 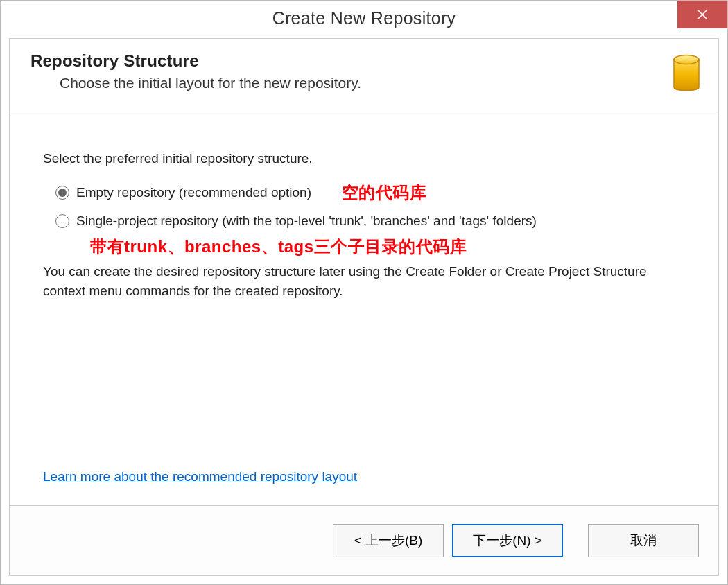 I want to click on database-icon, so click(x=686, y=75).